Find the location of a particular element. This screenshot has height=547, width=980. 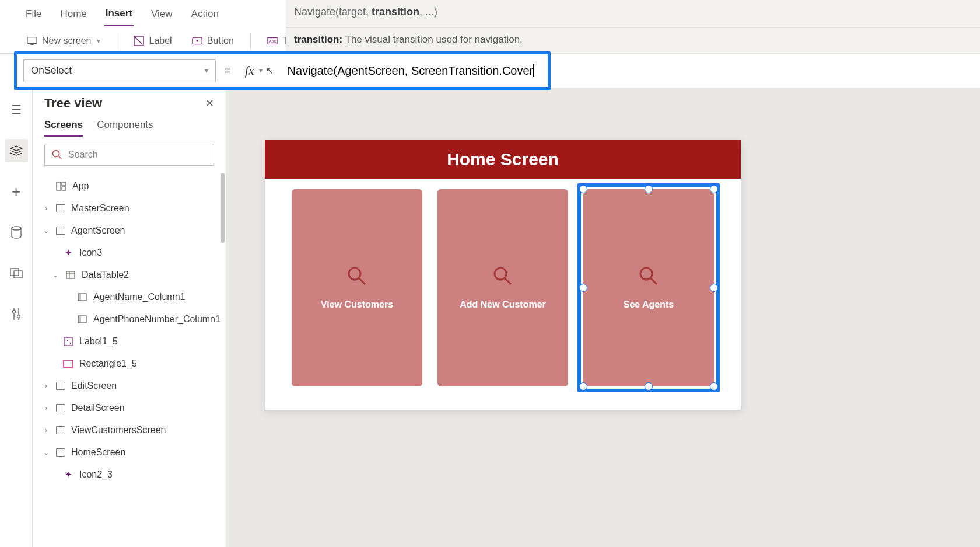

tree-label: AgentScreen is located at coordinates (98, 231).